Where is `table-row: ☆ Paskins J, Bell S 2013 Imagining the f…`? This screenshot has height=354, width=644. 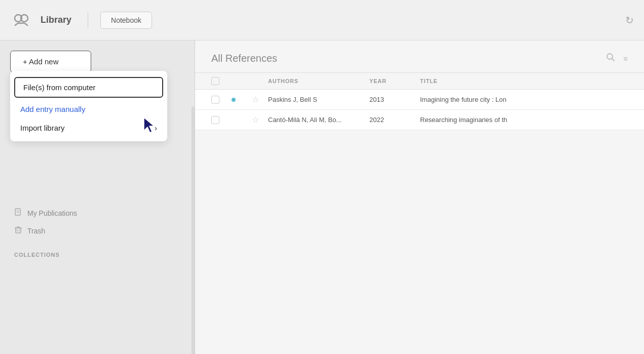 table-row: ☆ Paskins J, Bell S 2013 Imagining the f… is located at coordinates (420, 100).